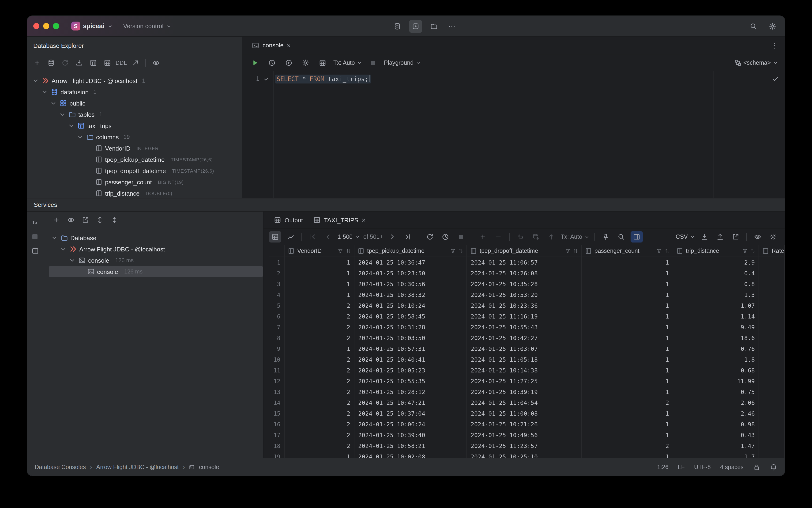 The image size is (812, 508). Describe the element at coordinates (527, 349) in the screenshot. I see `table-row: 912024-01-25 10:57:312024-01-25 11:03:07…` at that location.